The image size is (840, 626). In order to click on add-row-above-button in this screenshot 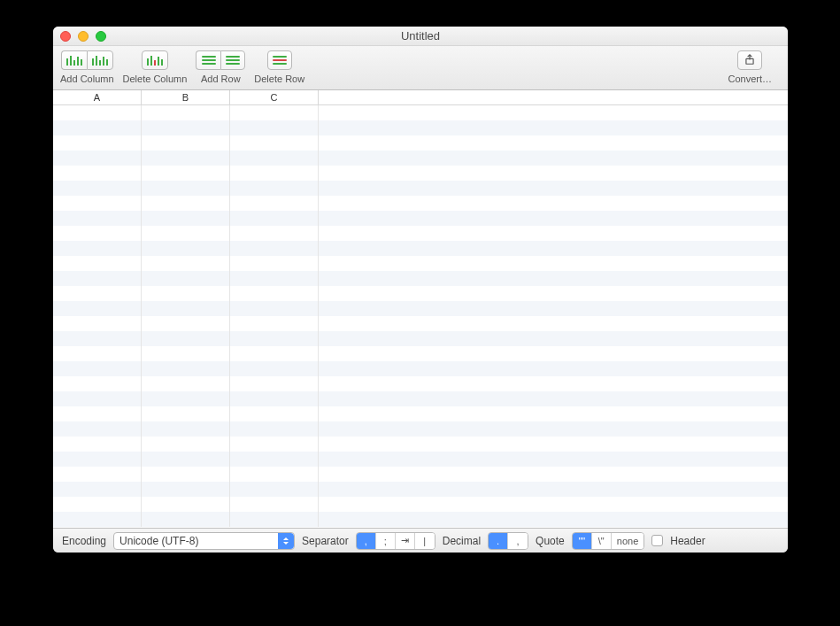, I will do `click(208, 60)`.